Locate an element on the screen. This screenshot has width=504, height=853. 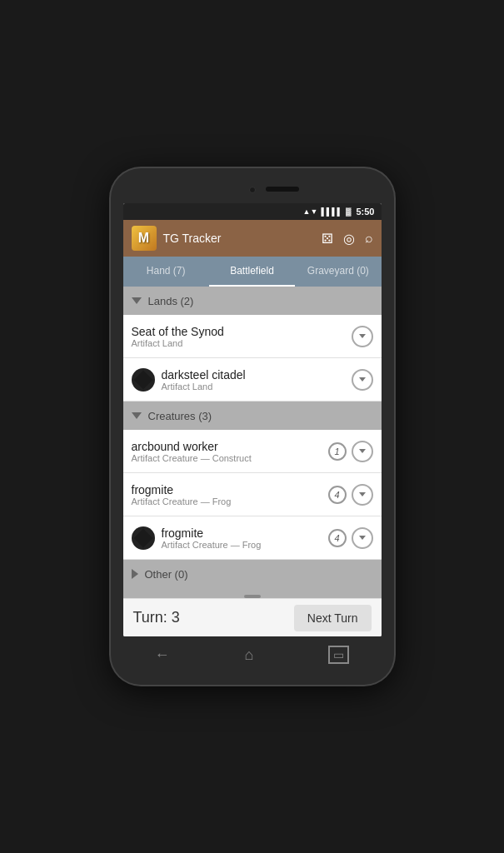
tab-bar: Hand (7) Battlefield Graveyard (0) is located at coordinates (252, 272).